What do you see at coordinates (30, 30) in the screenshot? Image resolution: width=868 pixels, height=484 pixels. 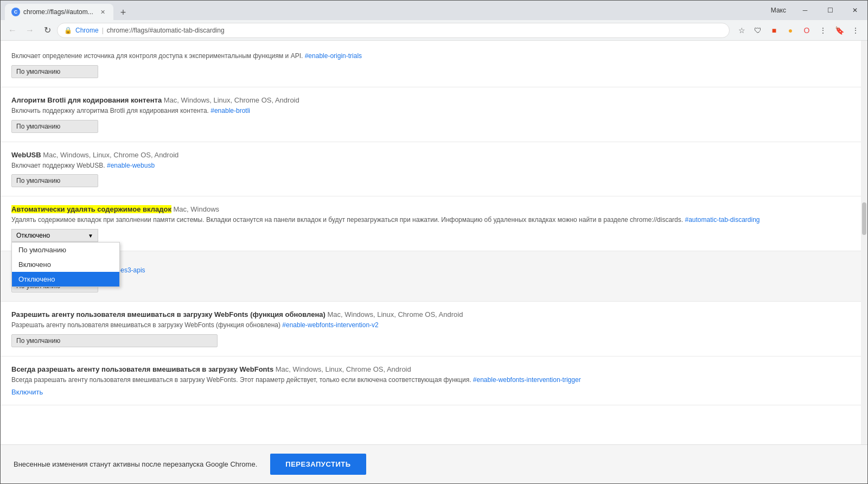 I see `forward-button: →` at bounding box center [30, 30].